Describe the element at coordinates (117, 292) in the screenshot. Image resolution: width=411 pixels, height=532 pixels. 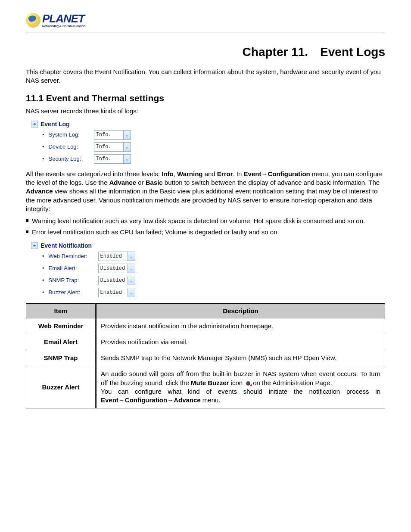
I see `buzzer-alert-select: Enabled ⌄` at that location.